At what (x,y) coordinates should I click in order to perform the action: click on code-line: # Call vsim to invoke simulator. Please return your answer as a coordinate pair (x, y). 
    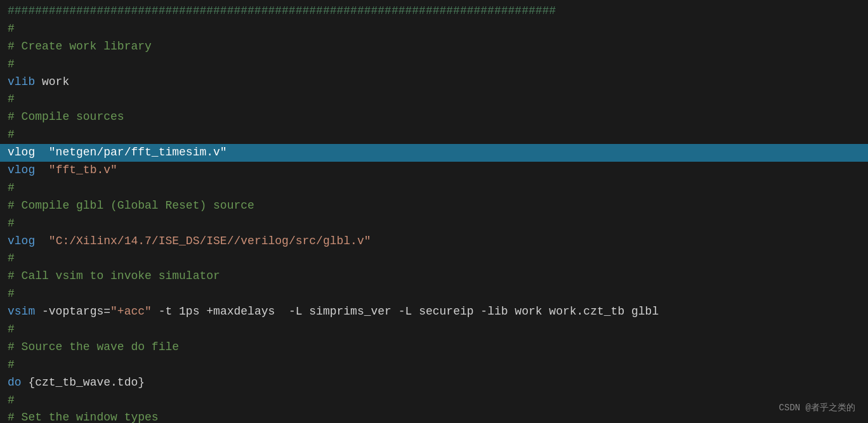
    Looking at the image, I should click on (434, 277).